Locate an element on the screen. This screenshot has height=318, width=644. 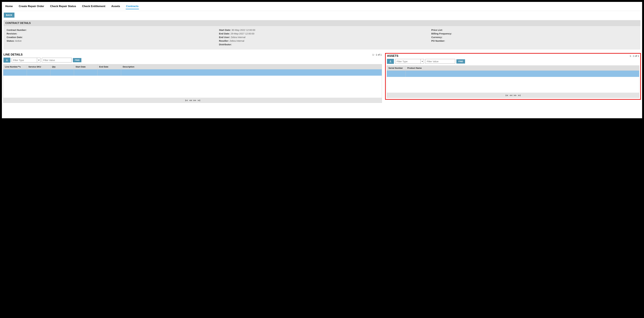
line-details-row is located at coordinates (192, 73).